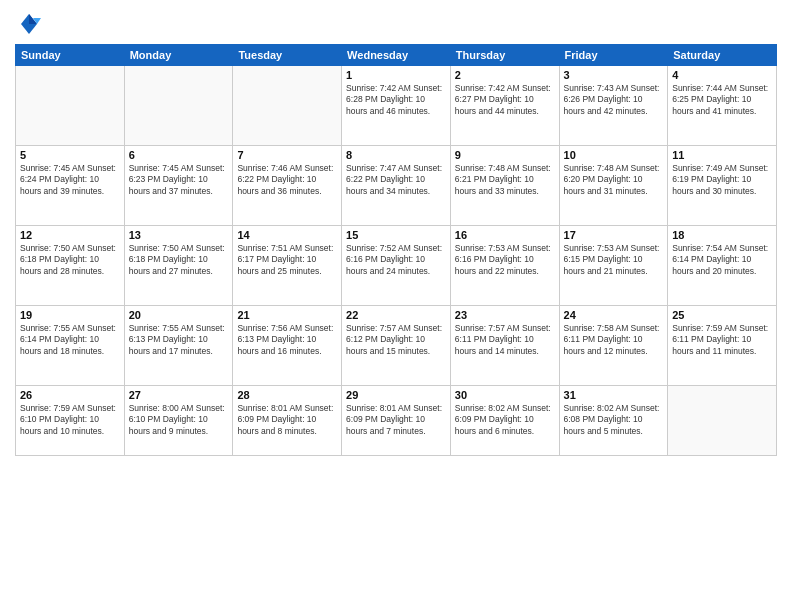  What do you see at coordinates (614, 180) in the screenshot?
I see `day-info: Sunrise: 7:48 AM Sunset: 6:20 PM Dayligh…` at bounding box center [614, 180].